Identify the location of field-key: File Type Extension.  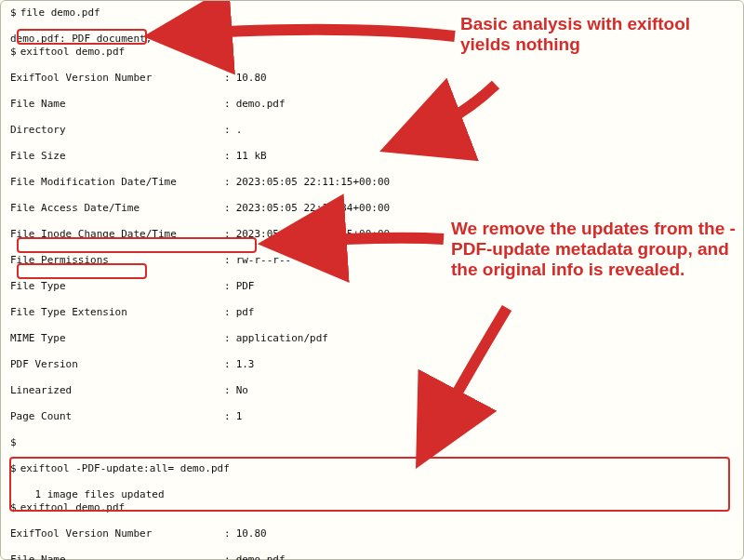
(117, 313).